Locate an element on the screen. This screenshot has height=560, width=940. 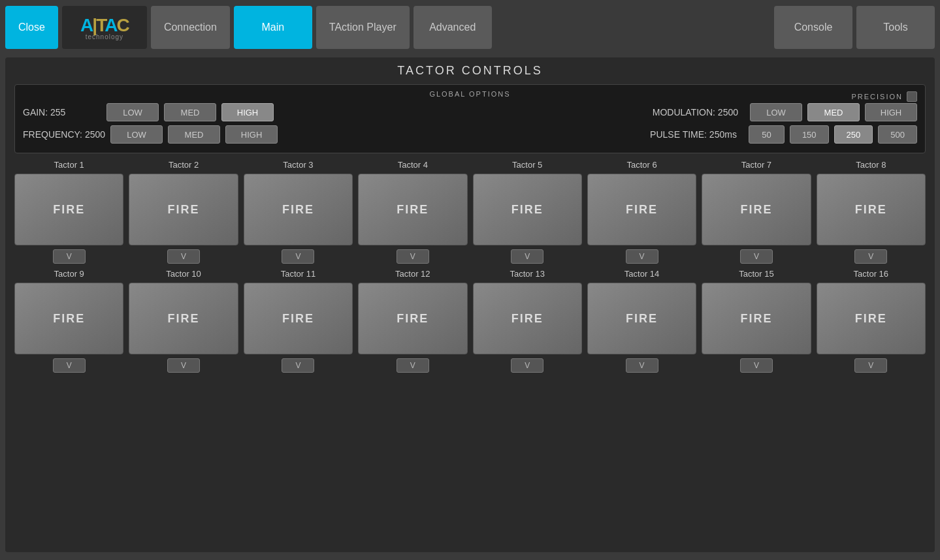
console-button: Console is located at coordinates (813, 27).